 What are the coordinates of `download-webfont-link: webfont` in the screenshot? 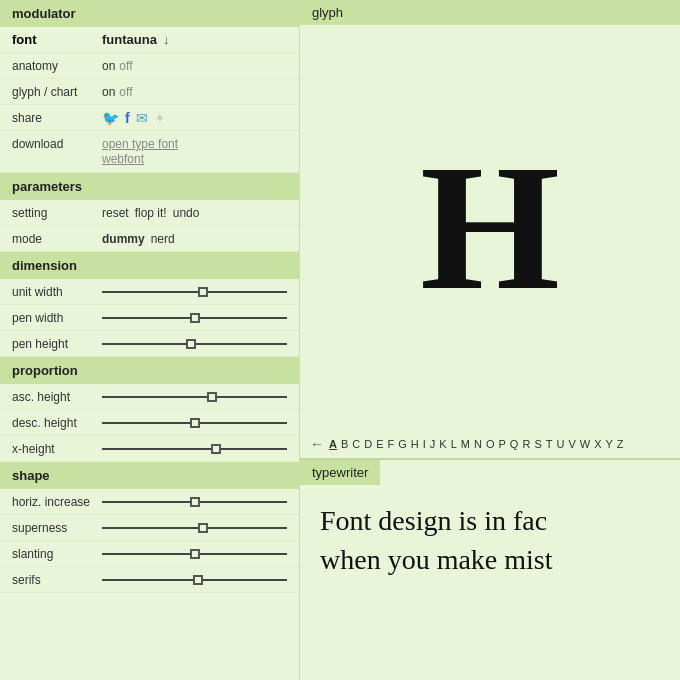 It's located at (194, 159).